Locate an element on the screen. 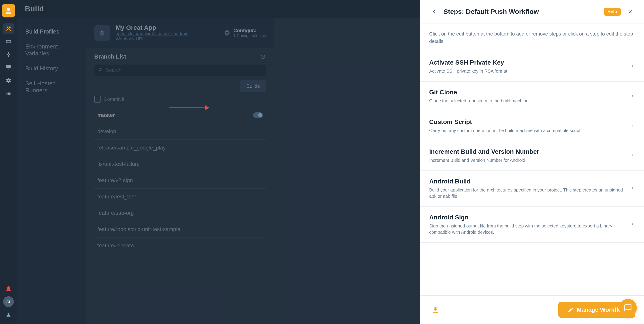 The width and height of the screenshot is (644, 324). step-item-ssh: Activate SSH Private Key Activate SSH pr… is located at coordinates (532, 67).